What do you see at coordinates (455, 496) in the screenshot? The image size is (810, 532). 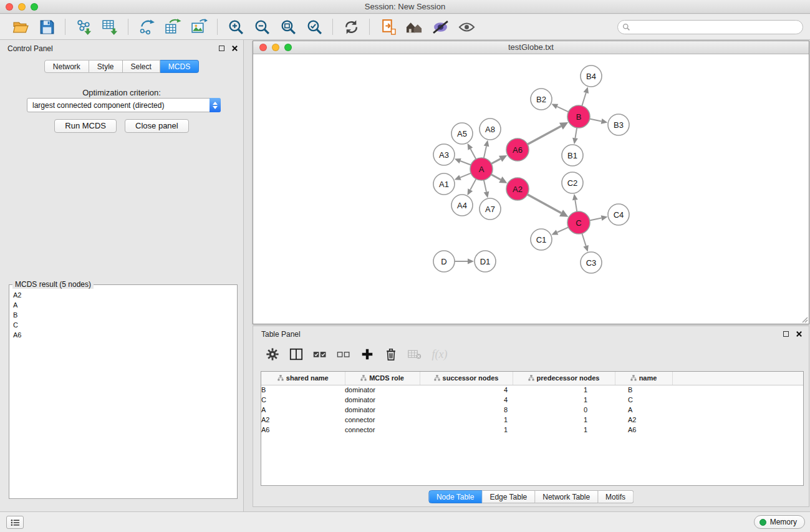 I see `tab-node-table: Node Table` at bounding box center [455, 496].